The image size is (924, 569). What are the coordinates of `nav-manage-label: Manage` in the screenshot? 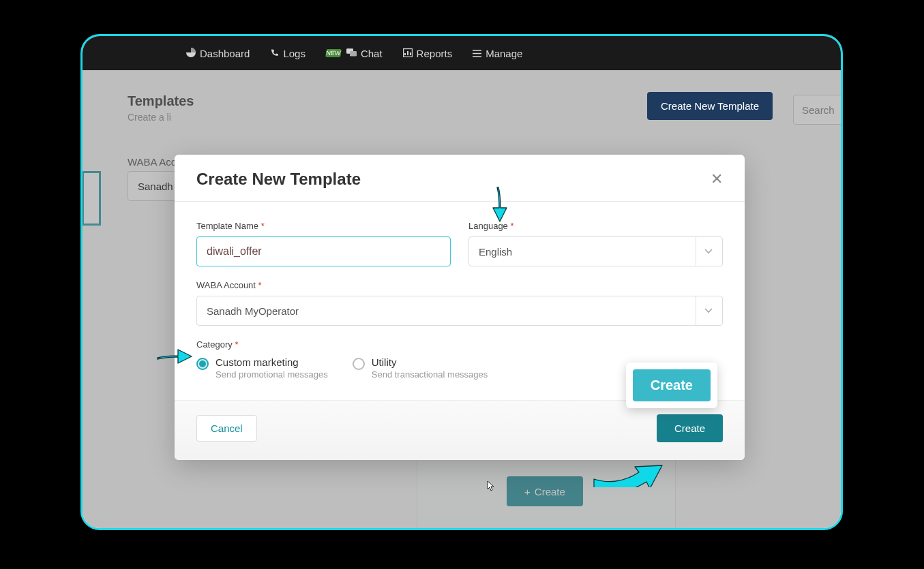 It's located at (504, 53).